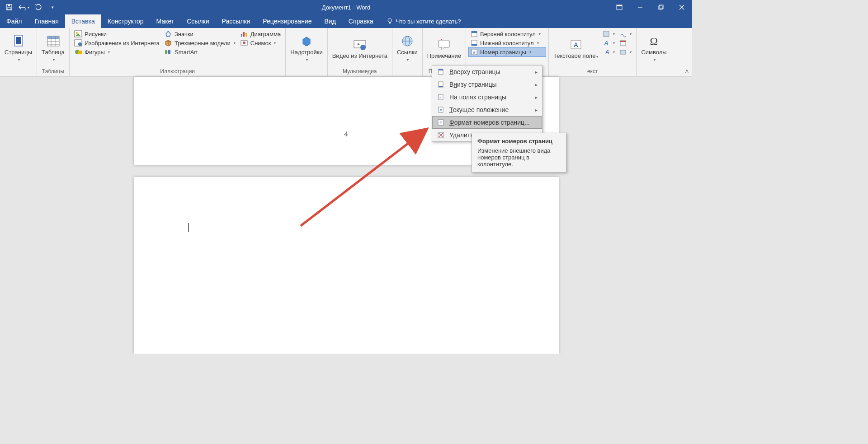  What do you see at coordinates (487, 97) in the screenshot?
I see `dd-page-margins: # На полях страницы ▸` at bounding box center [487, 97].